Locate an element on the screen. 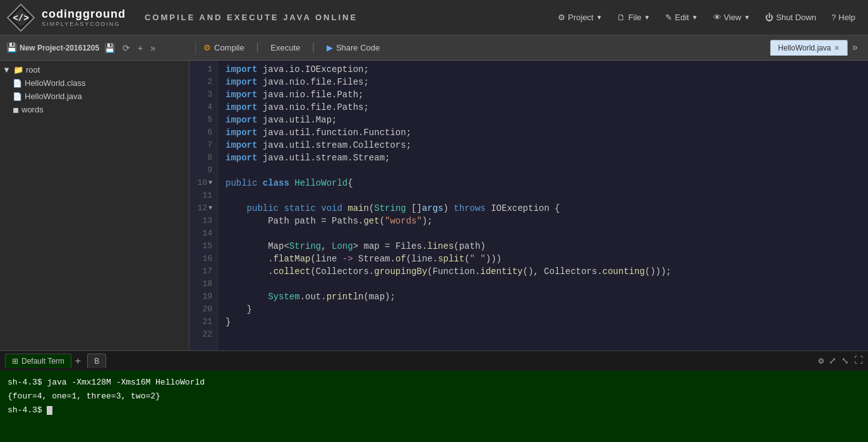 The height and width of the screenshot is (442, 868). project-title: New Project-20161205 is located at coordinates (59, 48).